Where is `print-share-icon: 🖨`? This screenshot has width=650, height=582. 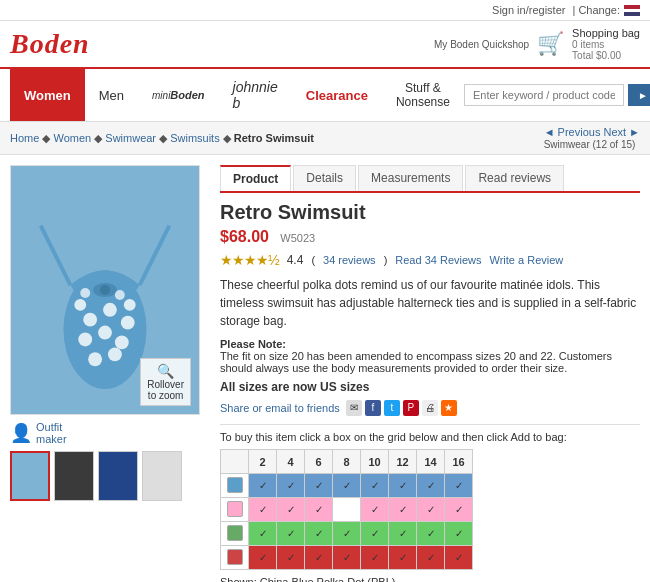
print-share-icon: 🖨 is located at coordinates (430, 408).